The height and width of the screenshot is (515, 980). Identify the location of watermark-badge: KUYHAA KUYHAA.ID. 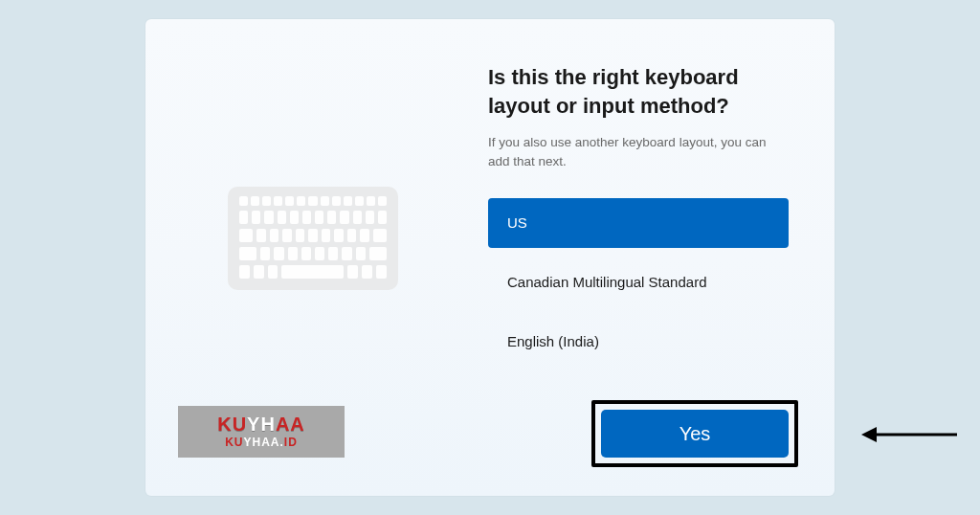
(261, 432).